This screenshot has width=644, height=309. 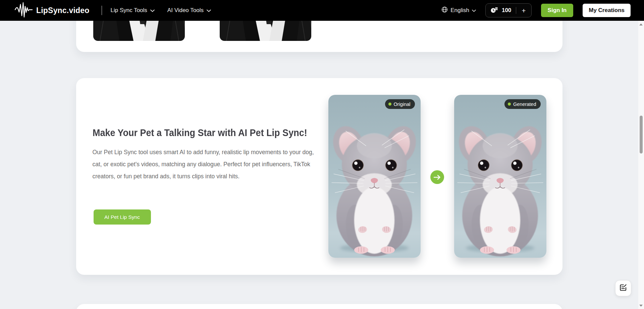 I want to click on language-label: English, so click(x=460, y=10).